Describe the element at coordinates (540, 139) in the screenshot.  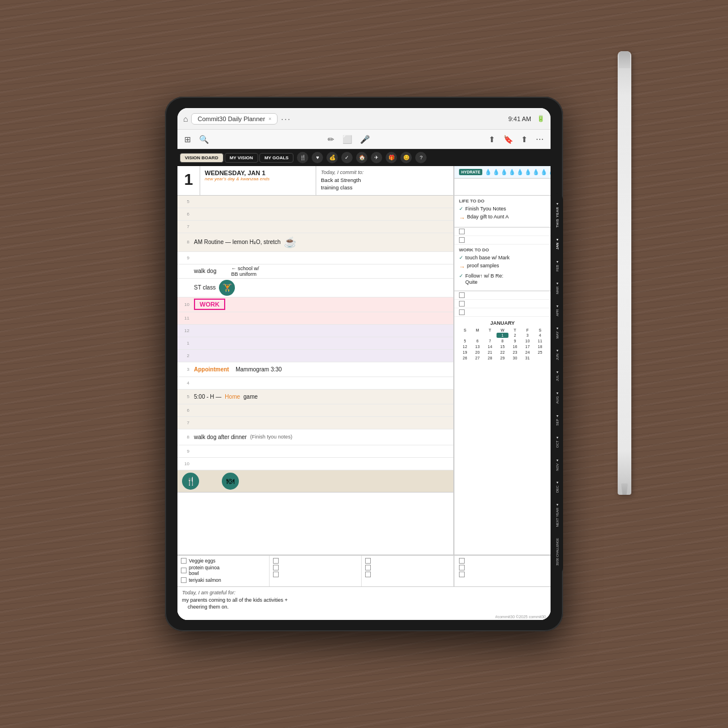
I see `overflow-menu-icon: ⋯` at that location.